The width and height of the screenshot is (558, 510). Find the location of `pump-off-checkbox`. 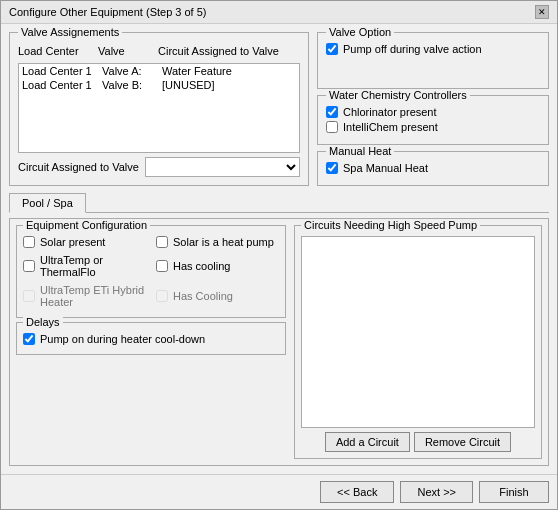

pump-off-checkbox is located at coordinates (332, 49).